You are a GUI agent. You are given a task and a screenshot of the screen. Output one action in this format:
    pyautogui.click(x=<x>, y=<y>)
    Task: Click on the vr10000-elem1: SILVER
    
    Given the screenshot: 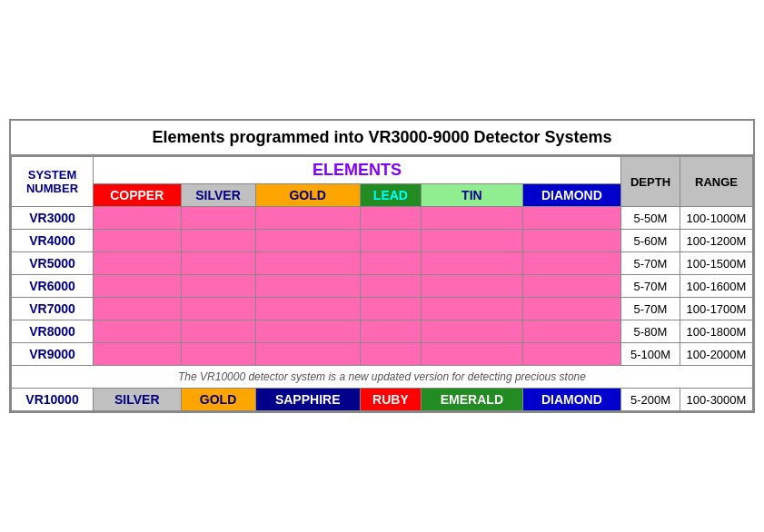 What is the action you would take?
    pyautogui.click(x=138, y=399)
    